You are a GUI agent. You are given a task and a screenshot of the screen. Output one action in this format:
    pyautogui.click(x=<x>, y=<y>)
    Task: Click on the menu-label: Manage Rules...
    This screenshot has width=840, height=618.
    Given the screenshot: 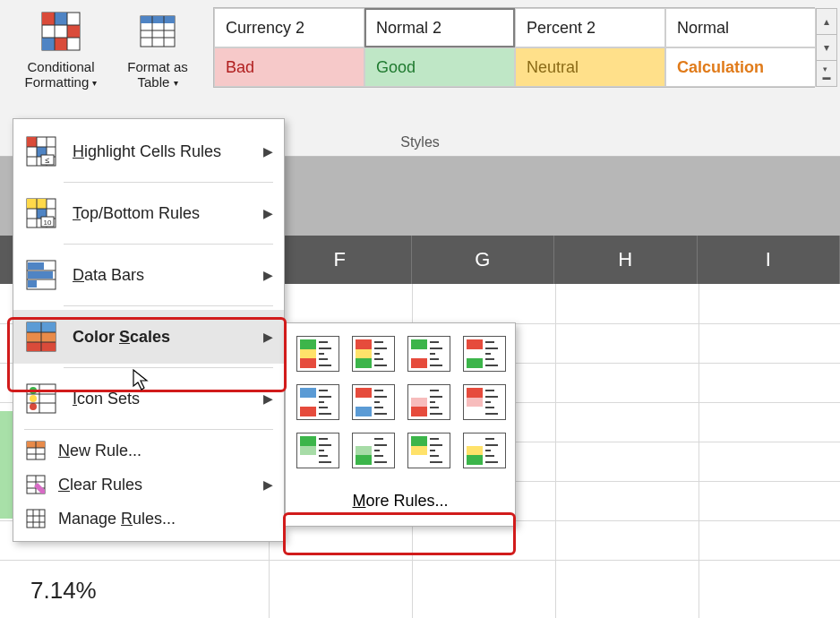 What is the action you would take?
    pyautogui.click(x=116, y=519)
    